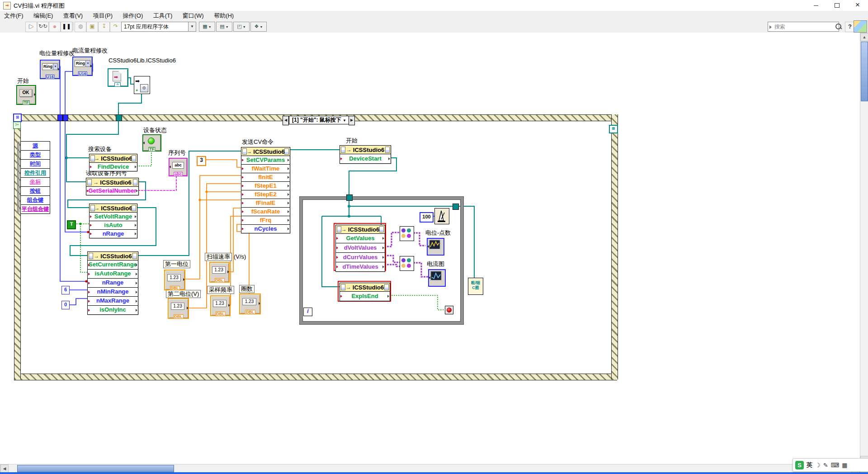 The height and width of the screenshot is (474, 868). I want to click on device-start-label: 开始, so click(352, 141).